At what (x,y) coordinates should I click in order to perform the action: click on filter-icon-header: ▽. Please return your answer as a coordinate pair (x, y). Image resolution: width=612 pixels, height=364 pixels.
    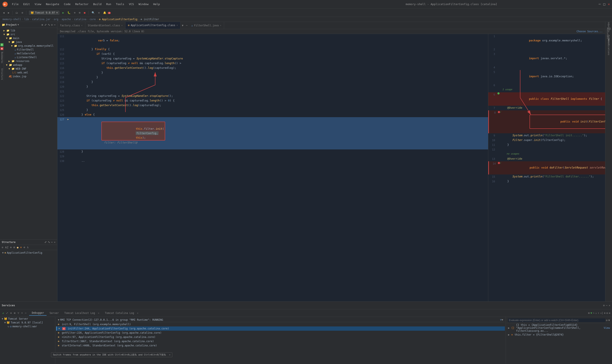
    Looking at the image, I should click on (501, 320).